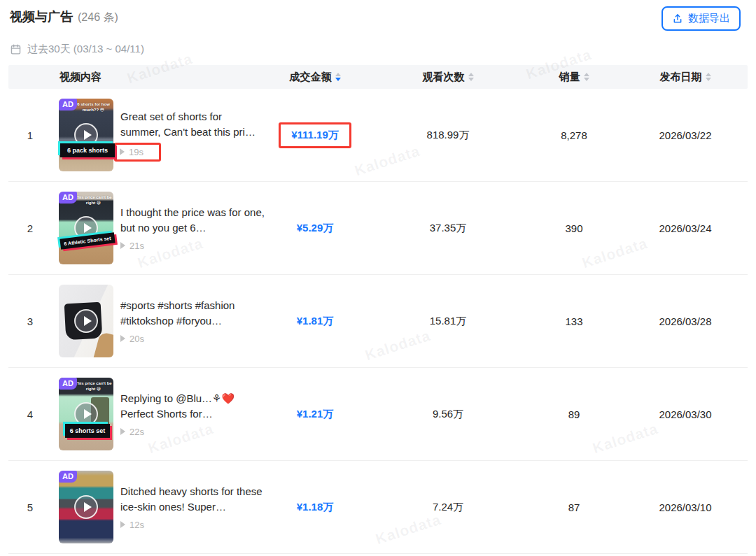 The image size is (756, 556). What do you see at coordinates (132, 338) in the screenshot?
I see `duration-row: 20s` at bounding box center [132, 338].